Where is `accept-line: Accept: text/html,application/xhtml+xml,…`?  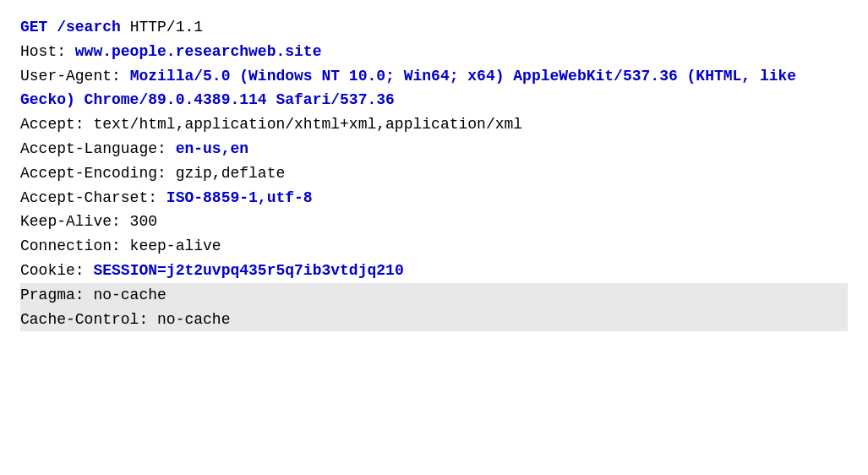 accept-line: Accept: text/html,application/xhtml+xml,… is located at coordinates (434, 125).